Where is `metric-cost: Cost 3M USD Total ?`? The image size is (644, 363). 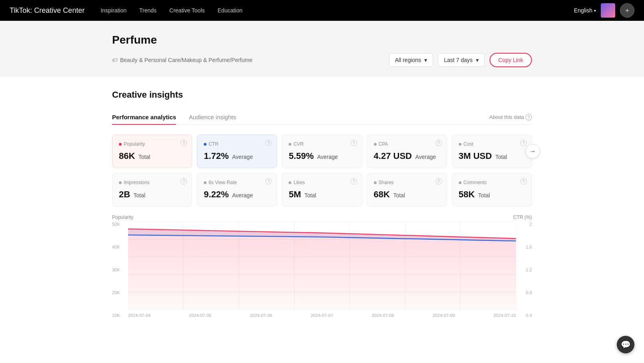
metric-cost: Cost 3M USD Total ? is located at coordinates (492, 151).